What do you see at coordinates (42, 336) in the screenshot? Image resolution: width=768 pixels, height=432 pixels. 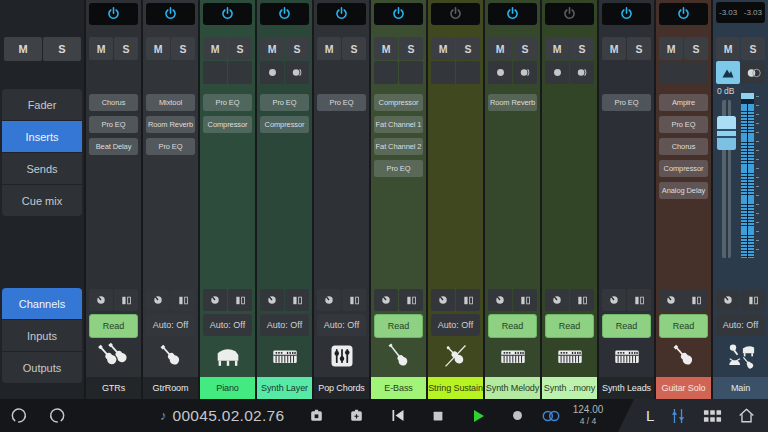 I see `sidebar-item-inputs: Inputs` at bounding box center [42, 336].